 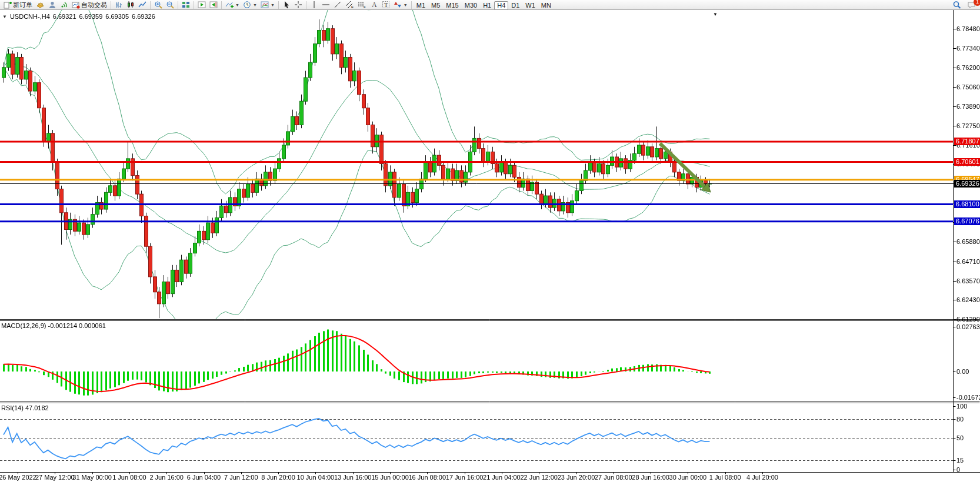 I want to click on equidistant-channel-icon: E, so click(x=349, y=5).